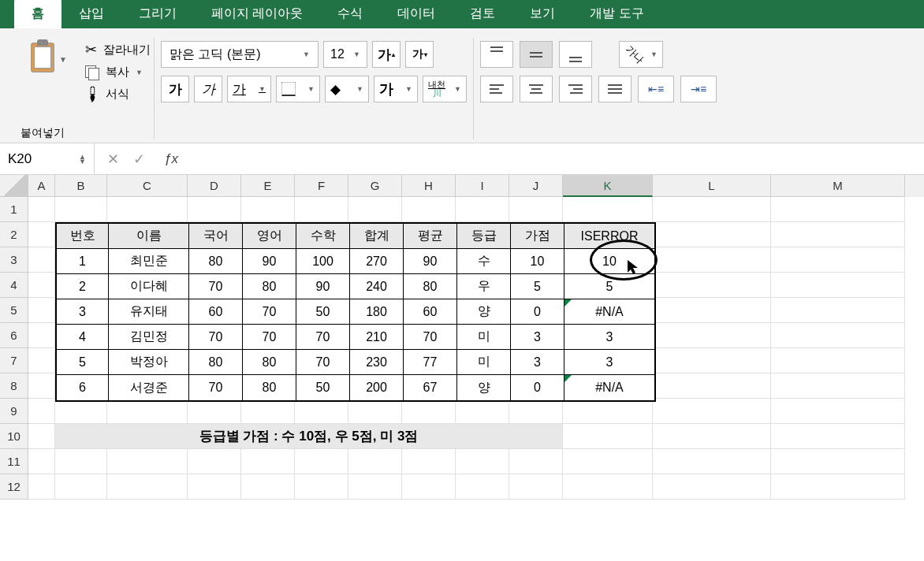  Describe the element at coordinates (171, 159) in the screenshot. I see `fx-button: ƒx` at that location.